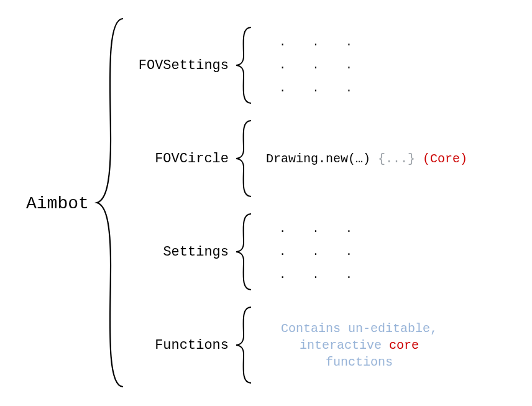  Describe the element at coordinates (354, 346) in the screenshot. I see `entry-body-functions: Contains un-editable, interactive core f…` at that location.